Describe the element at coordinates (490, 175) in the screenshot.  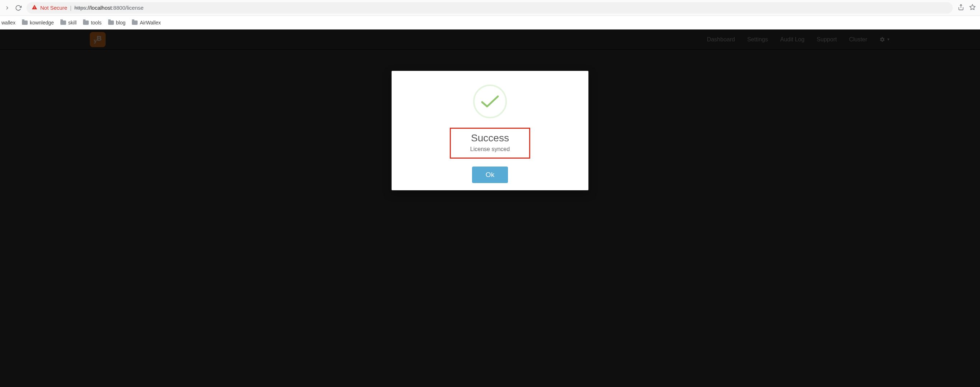
I see `ok-button: Ok` at that location.